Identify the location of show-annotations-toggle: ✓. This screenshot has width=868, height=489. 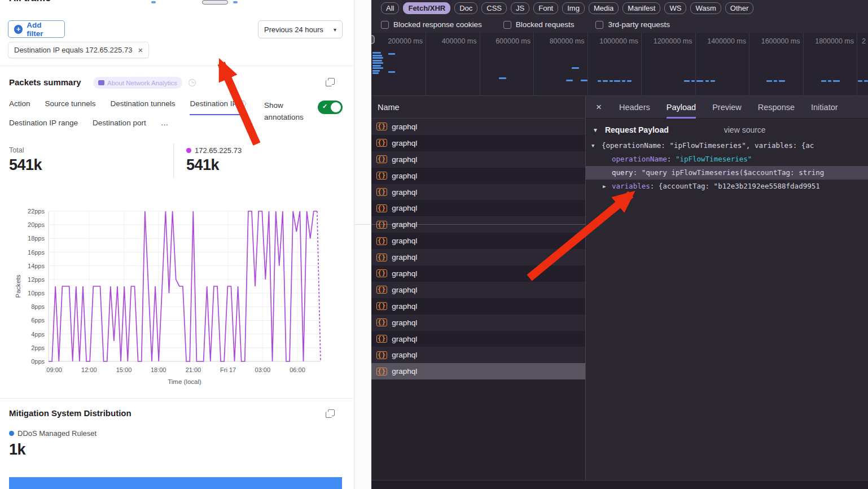
(330, 107).